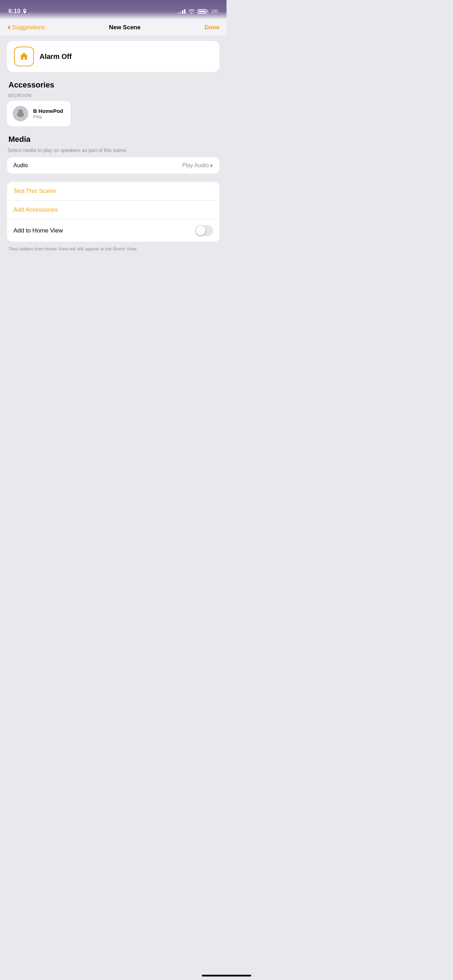 This screenshot has width=453, height=980. Describe the element at coordinates (113, 27) in the screenshot. I see `nav-bar: Suggestions New Scene Done` at that location.